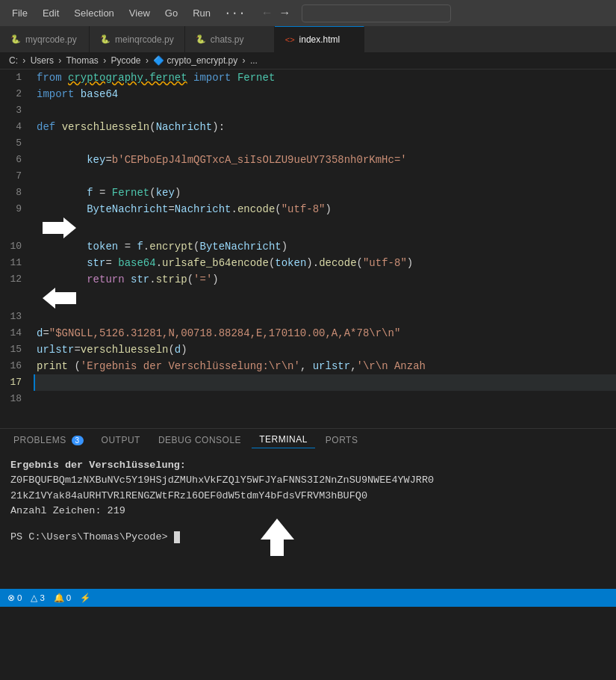 The width and height of the screenshot is (616, 680). What do you see at coordinates (308, 61) in the screenshot?
I see `breadcrumb: C: › Users › Thomas › Pycode › 🔷 crypto_…` at bounding box center [308, 61].